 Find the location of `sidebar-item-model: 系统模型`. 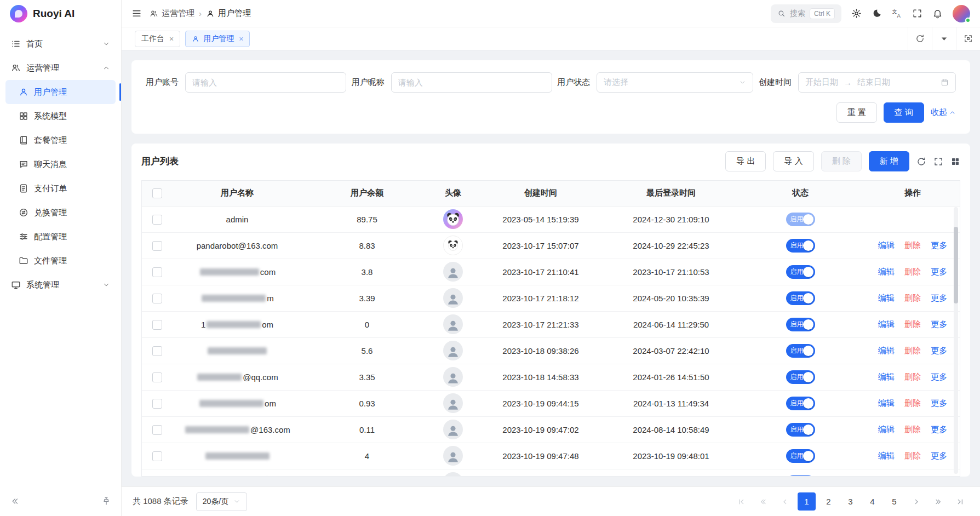

sidebar-item-model: 系统模型 is located at coordinates (60, 116).